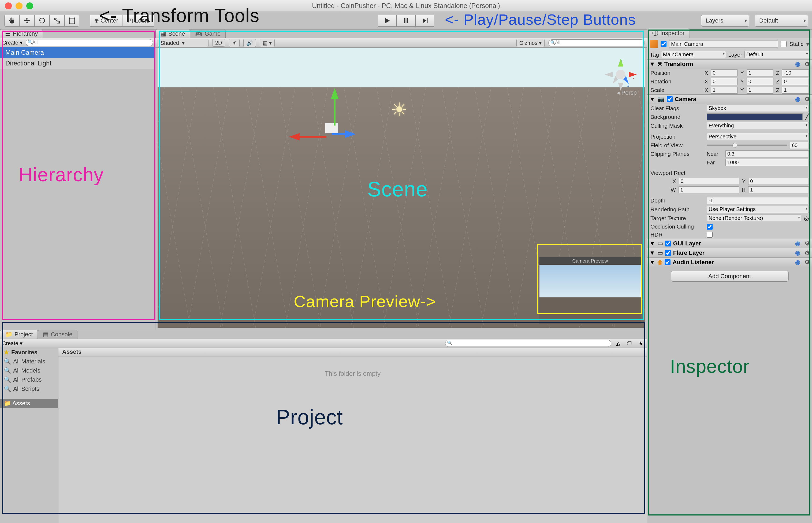  Describe the element at coordinates (795, 82) in the screenshot. I see `rotation-z-field` at that location.